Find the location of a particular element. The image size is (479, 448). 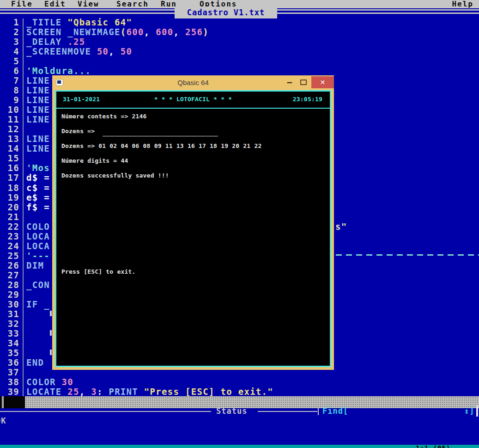

line-number: 16 is located at coordinates (10, 168).